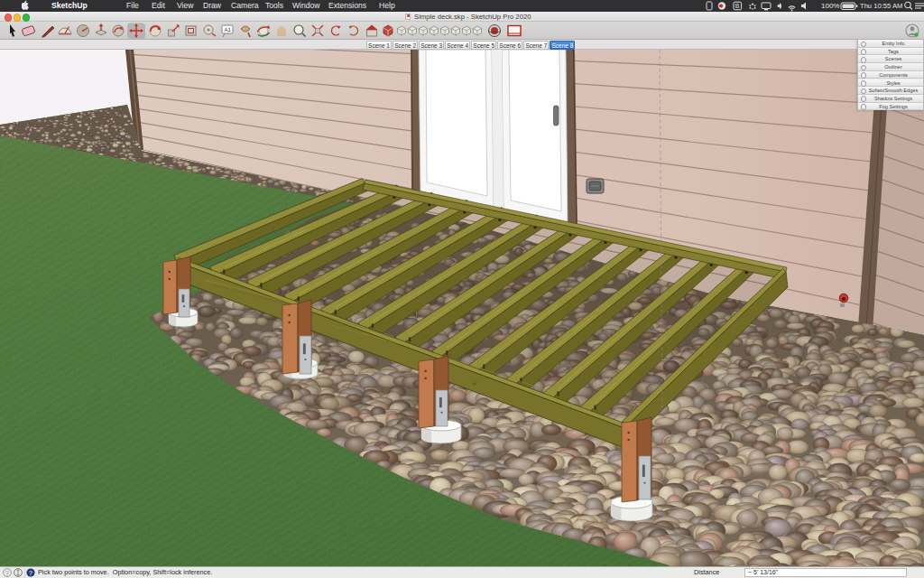 The height and width of the screenshot is (578, 924). Describe the element at coordinates (228, 30) in the screenshot. I see `svg-text: A1` at that location.